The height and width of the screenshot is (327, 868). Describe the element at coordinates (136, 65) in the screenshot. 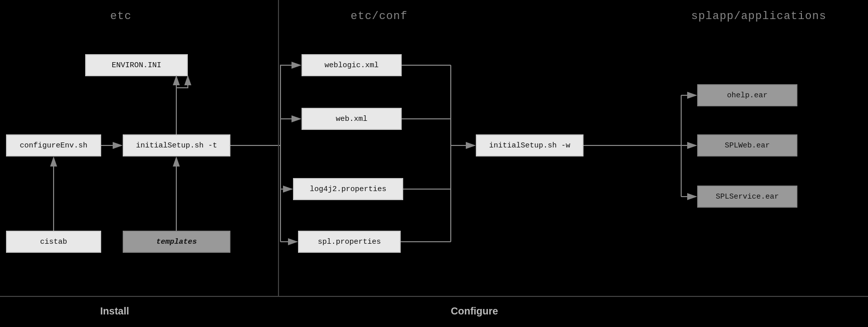

I see `environ-ini-box: ENVIRON.INI` at that location.